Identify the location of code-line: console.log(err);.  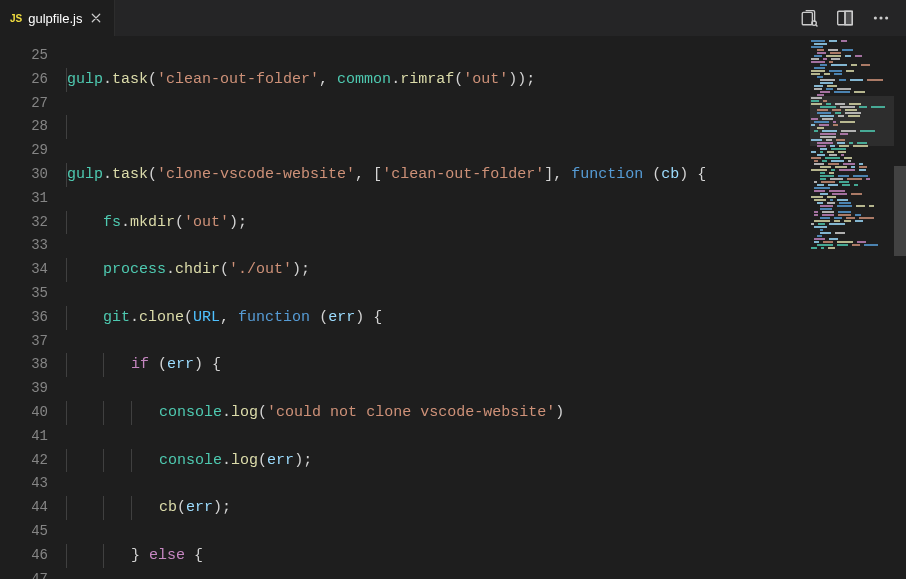
(486, 461).